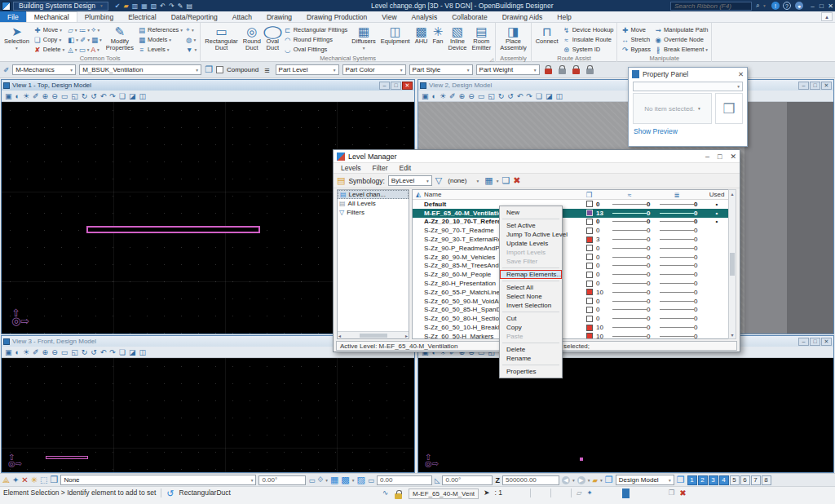 The width and height of the screenshot is (835, 504). Describe the element at coordinates (590, 493) in the screenshot. I see `snap-status-icon: ✦` at that location.